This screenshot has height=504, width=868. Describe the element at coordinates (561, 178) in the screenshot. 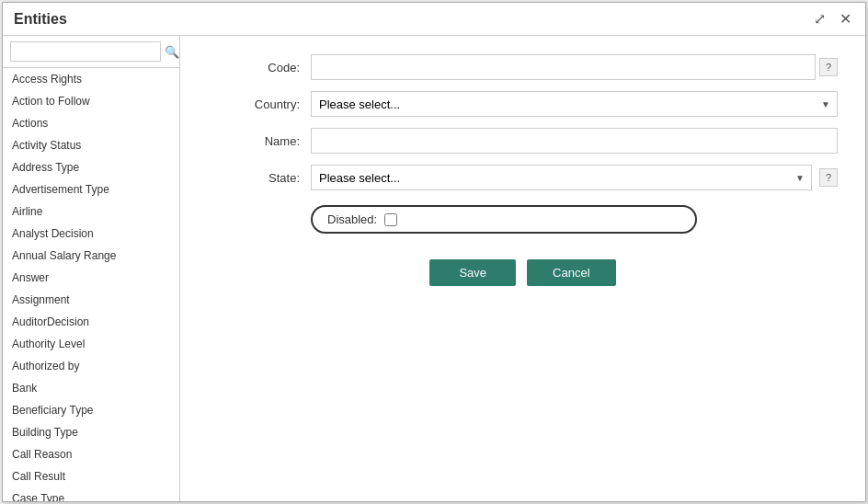

I see `state-select: Please select...` at that location.